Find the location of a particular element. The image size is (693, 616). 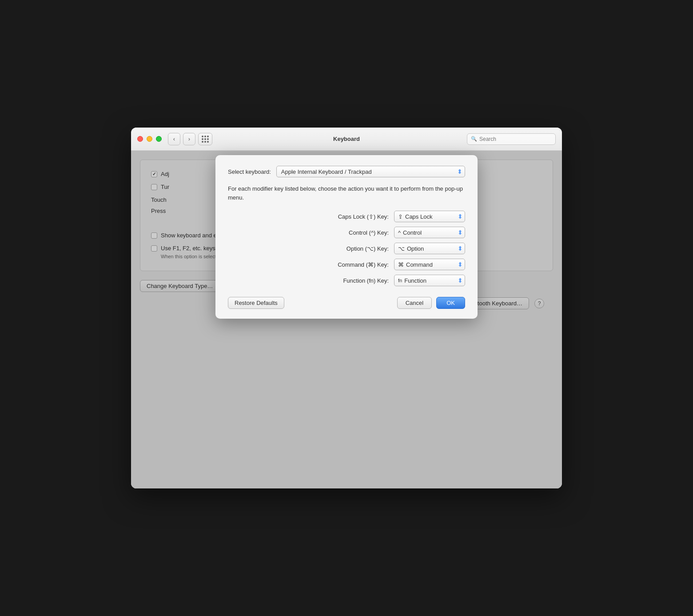

titlebar: ‹ › Keyboard 🔍 is located at coordinates (346, 139).